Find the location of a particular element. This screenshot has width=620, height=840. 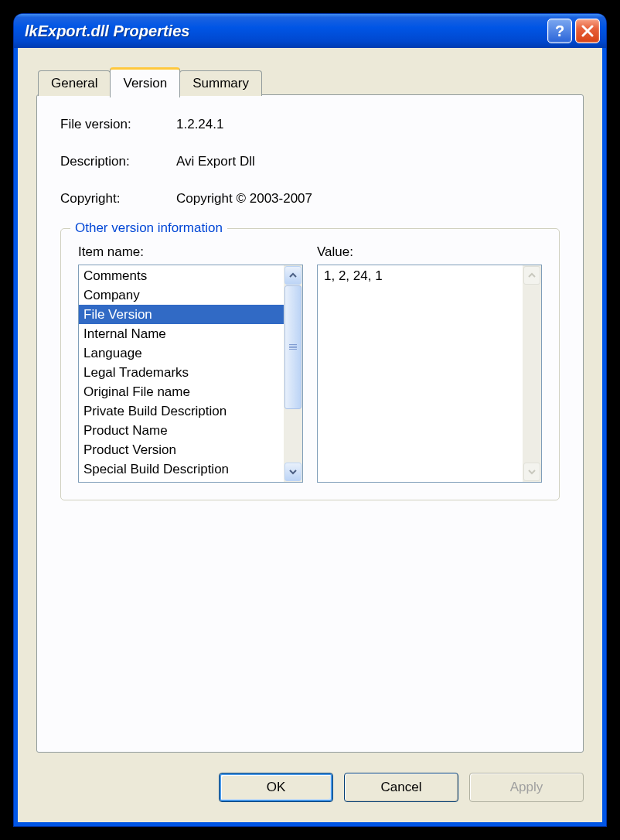

cancel-button: Cancel is located at coordinates (401, 787).